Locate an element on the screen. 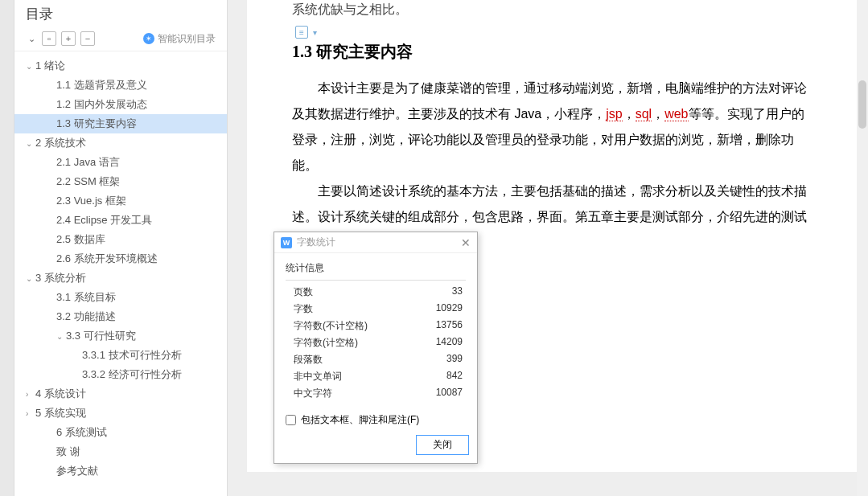  toc-item: 参考文献 is located at coordinates (121, 471).